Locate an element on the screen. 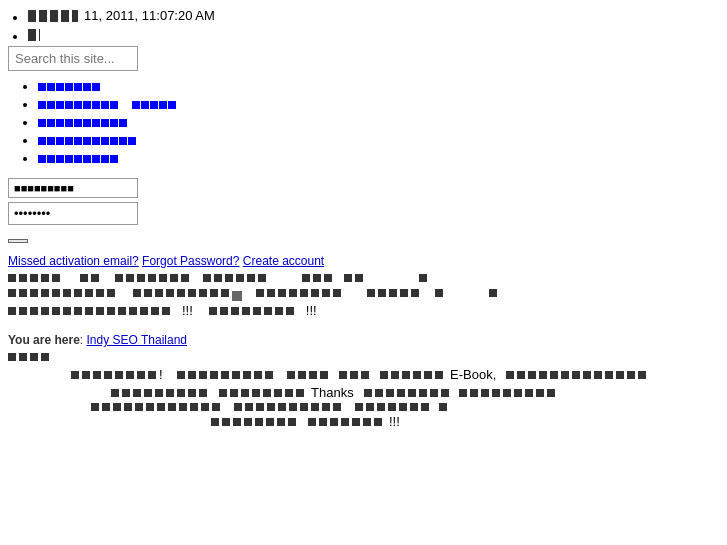 This screenshot has height=545, width=727. scattered-pixel-area: !!! !!! is located at coordinates (364, 302).